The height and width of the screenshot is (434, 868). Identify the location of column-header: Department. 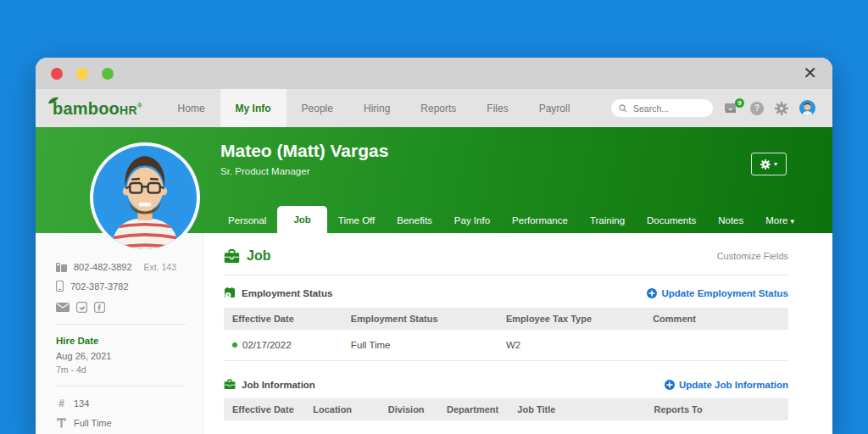
(473, 409).